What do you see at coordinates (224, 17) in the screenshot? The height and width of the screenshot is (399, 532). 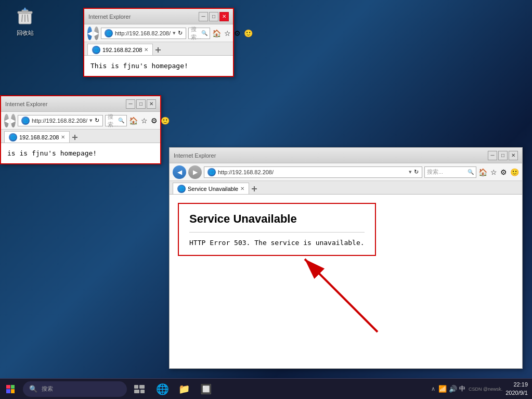 I see `close-btn-1: ✕` at bounding box center [224, 17].